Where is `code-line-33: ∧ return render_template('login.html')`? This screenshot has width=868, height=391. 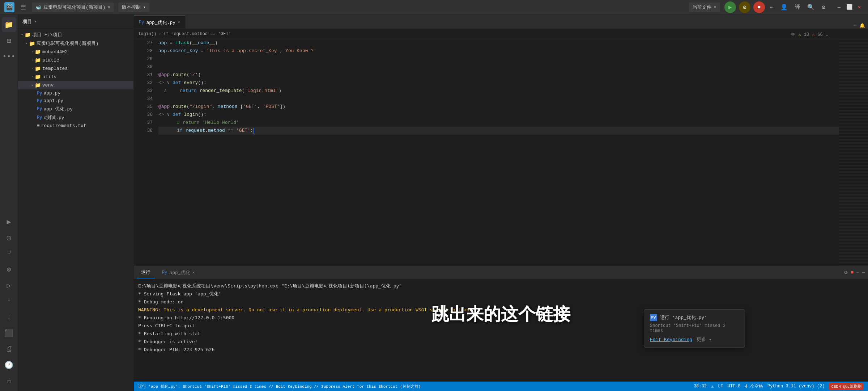 code-line-33: ∧ return render_template('login.html') is located at coordinates (499, 91).